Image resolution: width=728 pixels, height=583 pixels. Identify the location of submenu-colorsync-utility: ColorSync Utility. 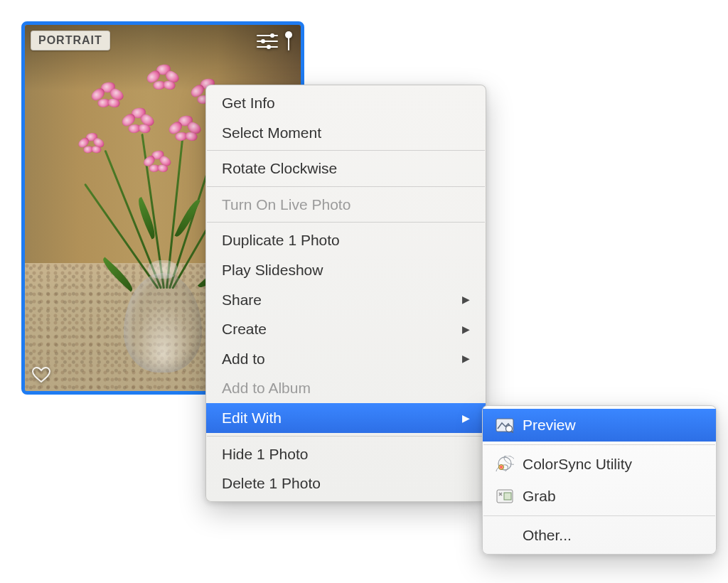
(599, 464).